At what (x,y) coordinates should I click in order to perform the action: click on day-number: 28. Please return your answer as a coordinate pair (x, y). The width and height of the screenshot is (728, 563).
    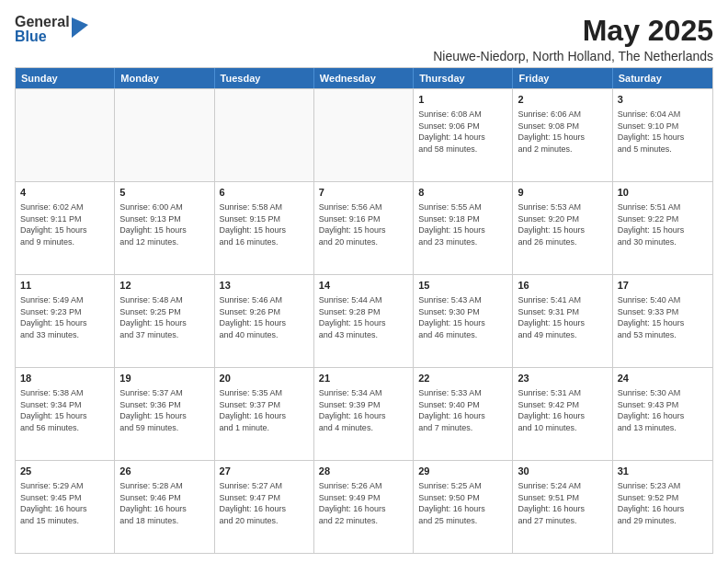
    Looking at the image, I should click on (364, 471).